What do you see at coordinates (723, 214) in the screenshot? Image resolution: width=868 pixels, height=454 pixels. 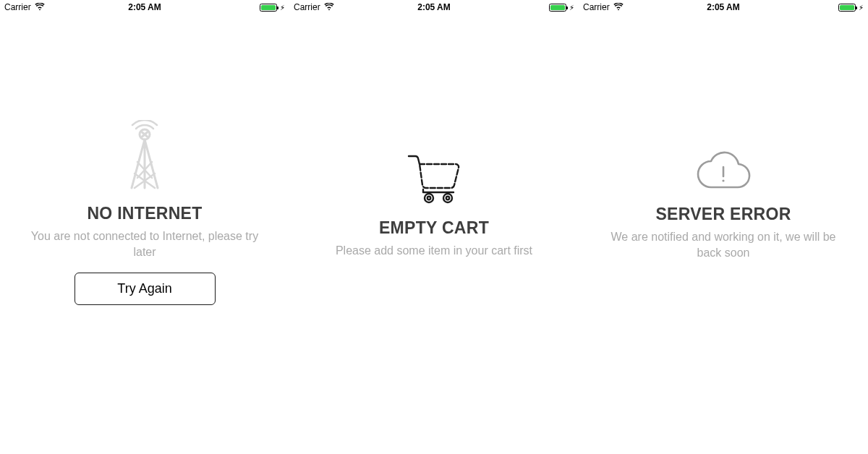 I see `empty-state-title: SERVER ERROR` at bounding box center [723, 214].